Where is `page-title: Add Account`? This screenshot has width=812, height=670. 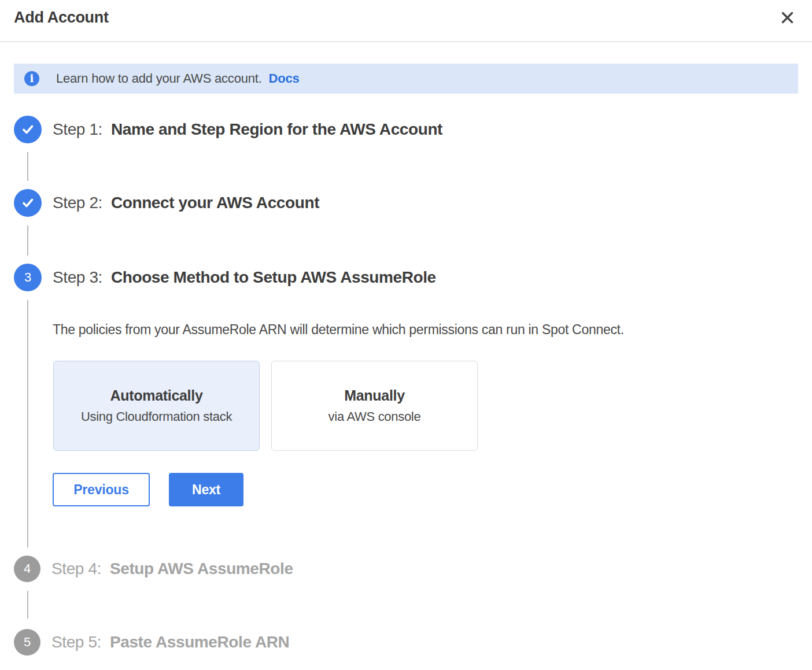 page-title: Add Account is located at coordinates (61, 17).